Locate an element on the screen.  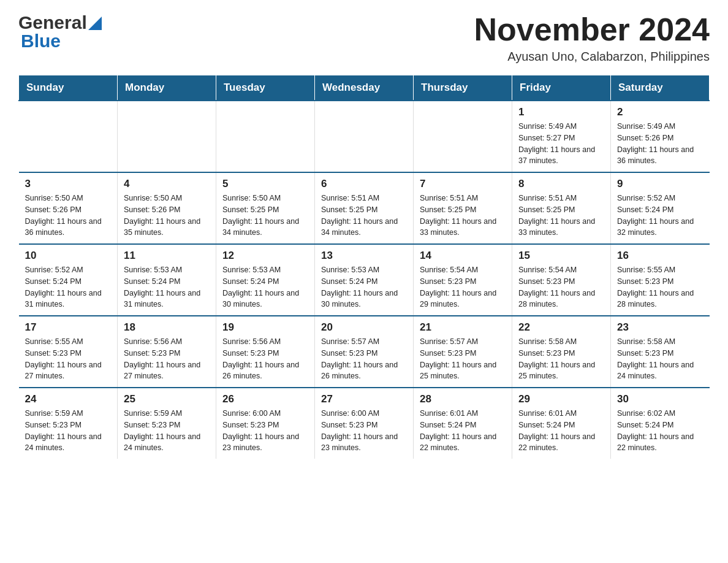
calendar-cell: 25Sunrise: 5:59 AMSunset: 5:23 PMDayligh… is located at coordinates (167, 423).